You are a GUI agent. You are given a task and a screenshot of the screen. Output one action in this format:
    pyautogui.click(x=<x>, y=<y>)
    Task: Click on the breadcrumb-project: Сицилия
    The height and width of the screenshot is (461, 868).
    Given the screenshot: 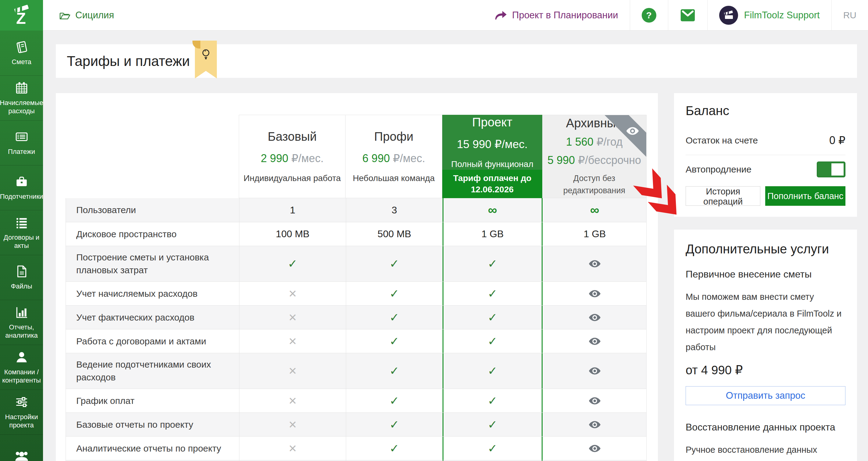 What is the action you would take?
    pyautogui.click(x=87, y=16)
    